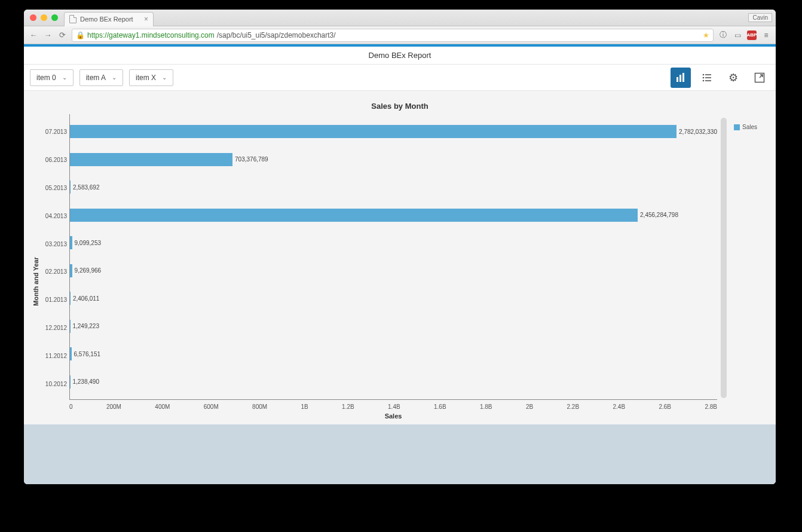  Describe the element at coordinates (54, 216) in the screenshot. I see `y-tick-label: 04.2013` at that location.